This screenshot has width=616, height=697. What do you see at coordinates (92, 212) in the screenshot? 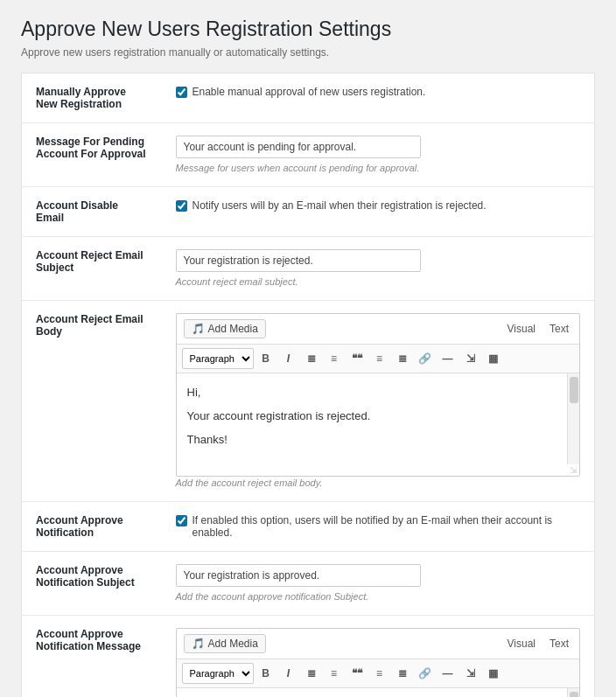
I see `label-disable-email: Account Disable Email` at bounding box center [92, 212].